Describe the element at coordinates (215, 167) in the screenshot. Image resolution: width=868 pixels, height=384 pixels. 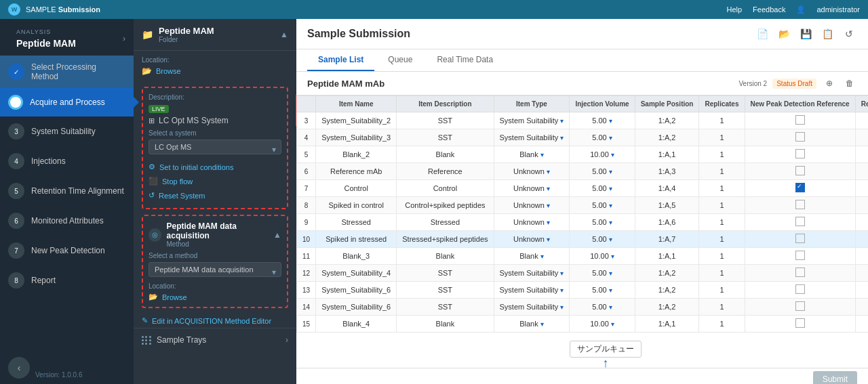
I see `set-initial-button: ⚙ Set to initial conditions` at that location.